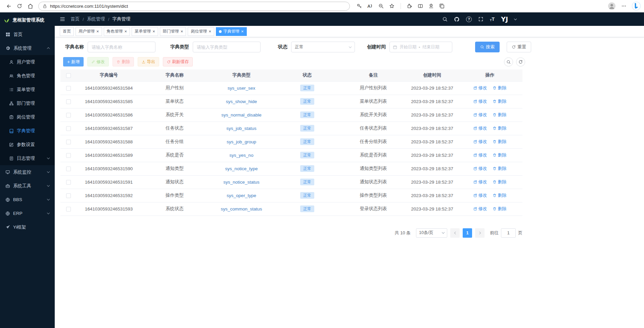 The height and width of the screenshot is (328, 644). What do you see at coordinates (421, 47) in the screenshot?
I see `create-time-range-picker: 开始日期 - 结束日期` at bounding box center [421, 47].